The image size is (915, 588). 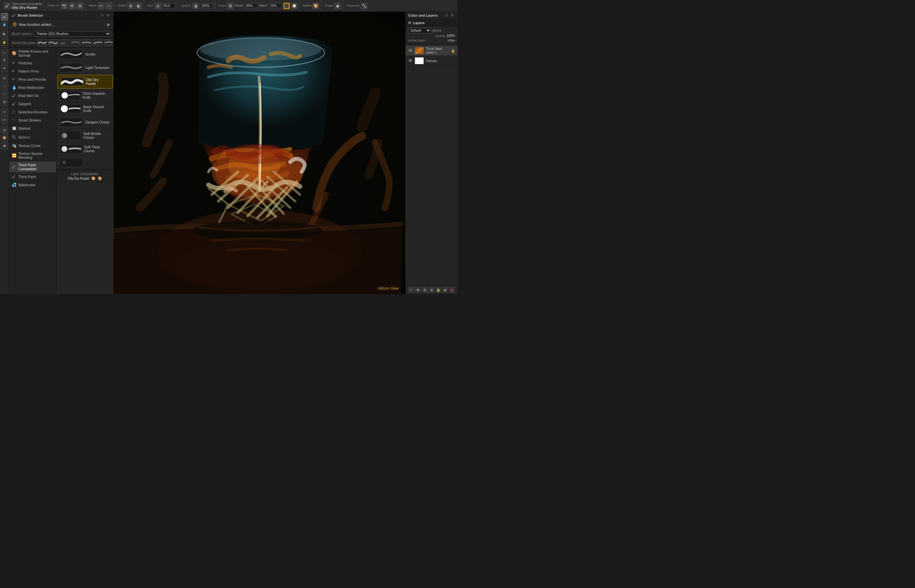 I want to click on brush-panel-header: 🖌 Brush Selector ≡ ✕, so click(x=61, y=15).